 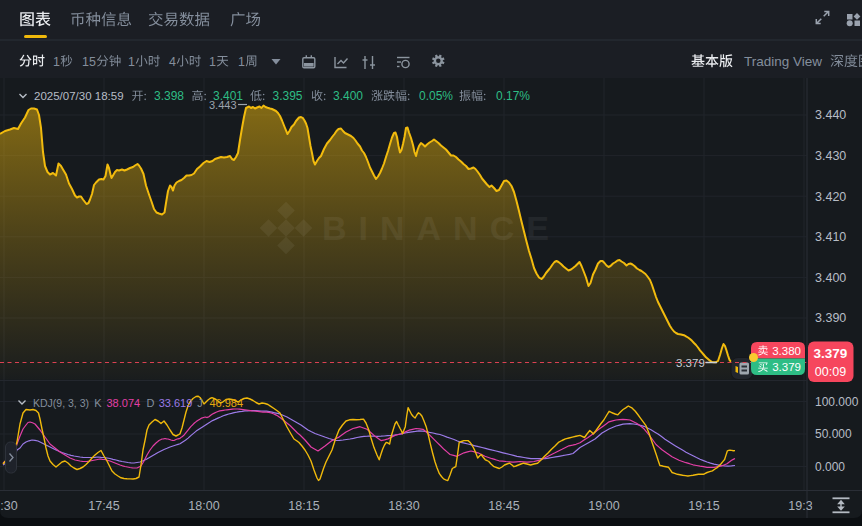 What do you see at coordinates (169, 96) in the screenshot?
I see `svg-text: 3.398` at bounding box center [169, 96].